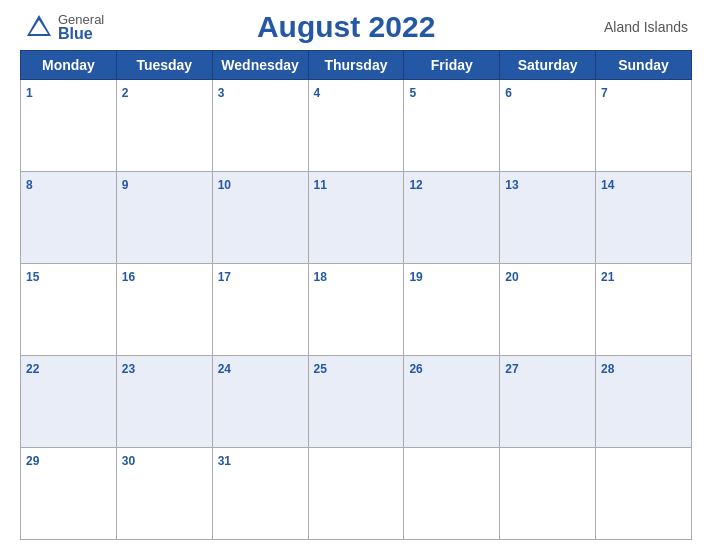 The height and width of the screenshot is (550, 712). Describe the element at coordinates (260, 218) in the screenshot. I see `calendar-cell: 10` at that location.